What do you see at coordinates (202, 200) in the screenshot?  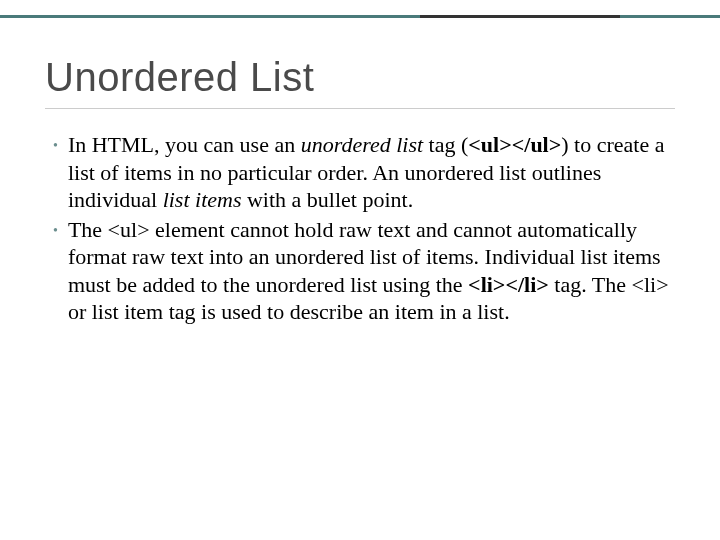 I see `text-run-italic: list items` at bounding box center [202, 200].